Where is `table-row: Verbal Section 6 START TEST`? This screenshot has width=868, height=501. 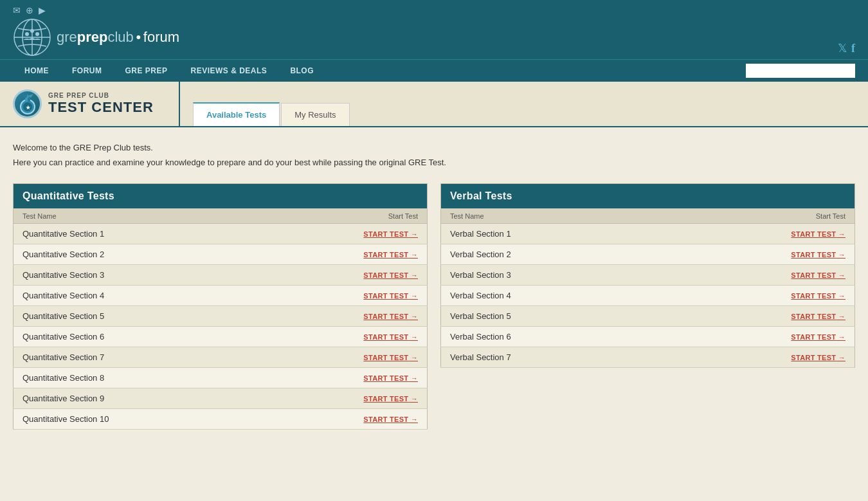 table-row: Verbal Section 6 START TEST is located at coordinates (648, 336).